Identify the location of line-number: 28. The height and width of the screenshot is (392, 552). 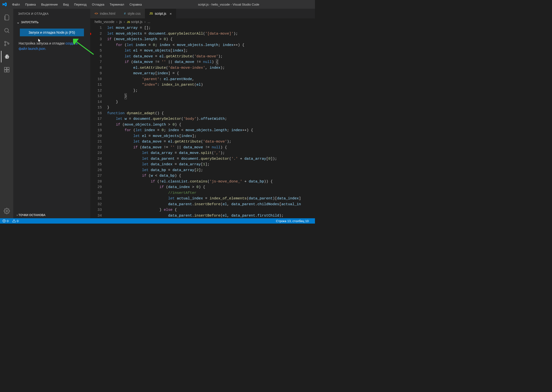
(96, 182).